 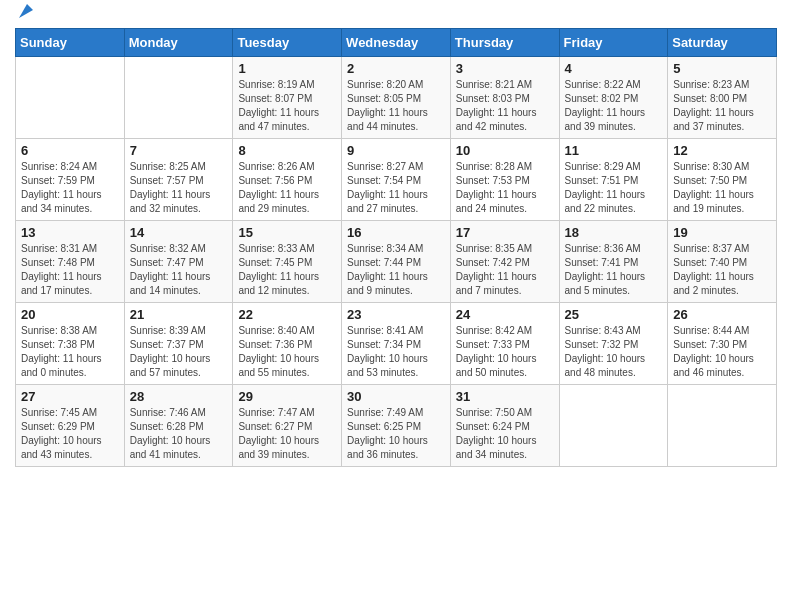 What do you see at coordinates (396, 314) in the screenshot?
I see `day-number: 23` at bounding box center [396, 314].